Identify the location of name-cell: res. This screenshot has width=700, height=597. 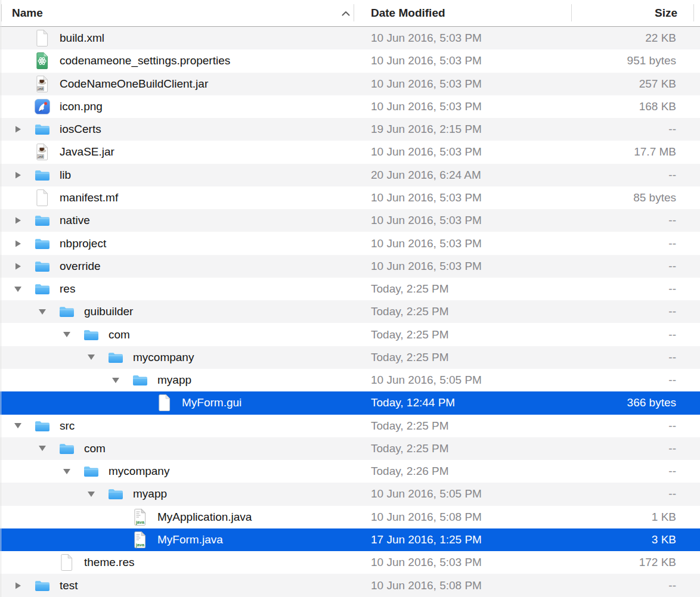
(185, 289).